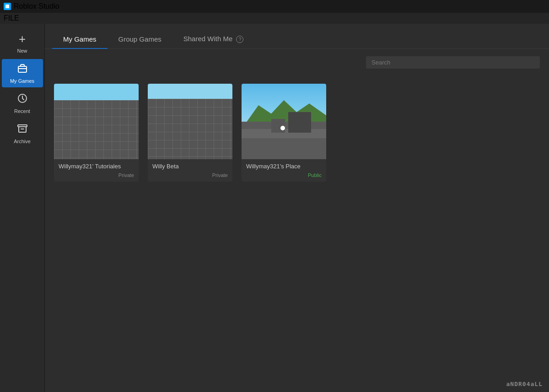  I want to click on watermark: aNDR04aLL, so click(524, 384).